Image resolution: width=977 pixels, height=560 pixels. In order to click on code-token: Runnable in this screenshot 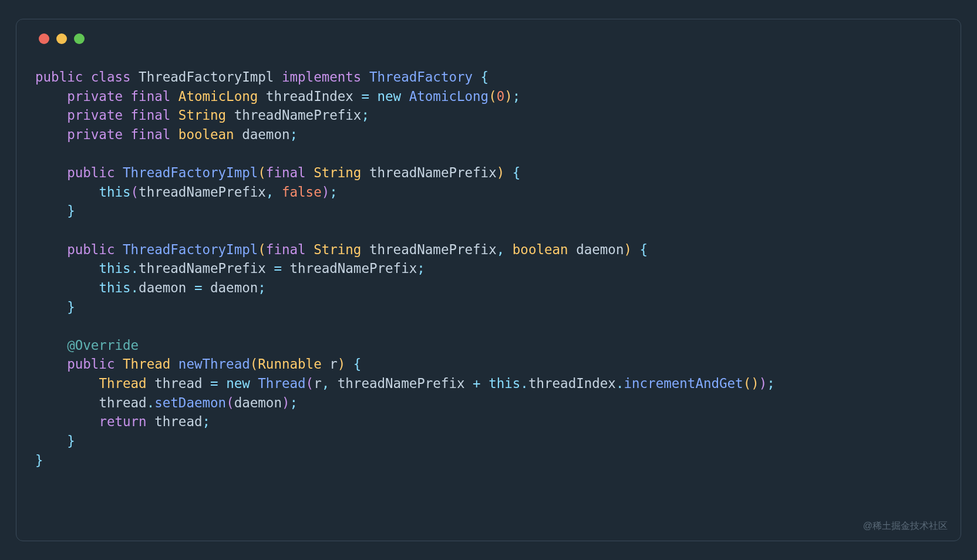, I will do `click(289, 364)`.